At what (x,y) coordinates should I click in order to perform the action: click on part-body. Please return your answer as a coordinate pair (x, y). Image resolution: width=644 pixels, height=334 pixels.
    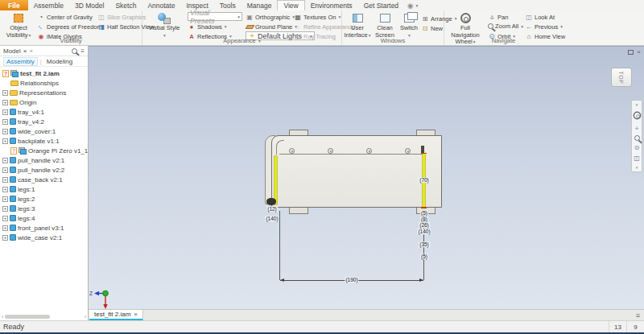
    Looking at the image, I should click on (357, 171).